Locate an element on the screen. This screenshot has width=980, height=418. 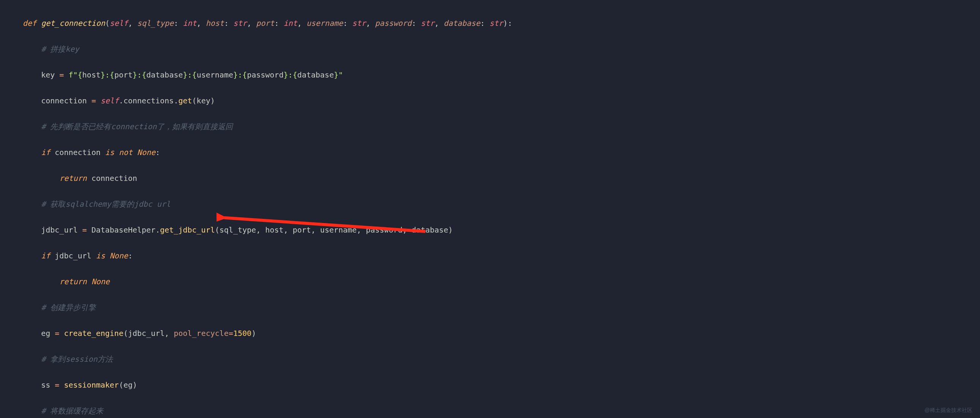
code-line-11: return None is located at coordinates (501, 282).